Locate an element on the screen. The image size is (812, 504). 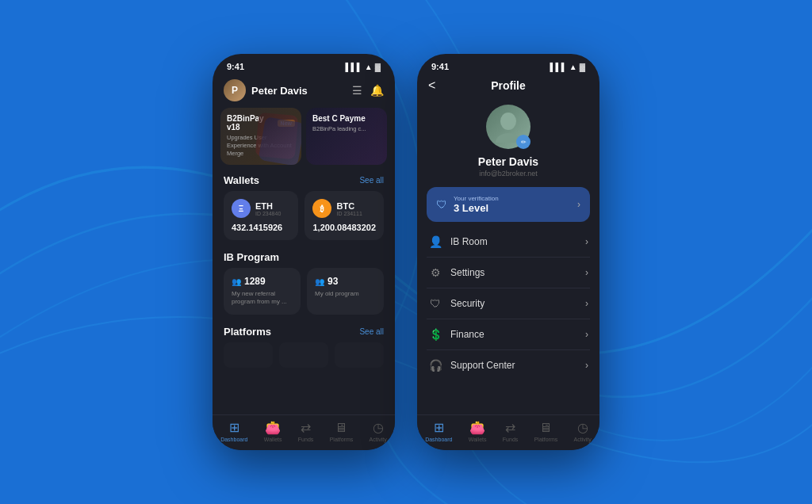
time-2: 9:41 is located at coordinates (440, 67).